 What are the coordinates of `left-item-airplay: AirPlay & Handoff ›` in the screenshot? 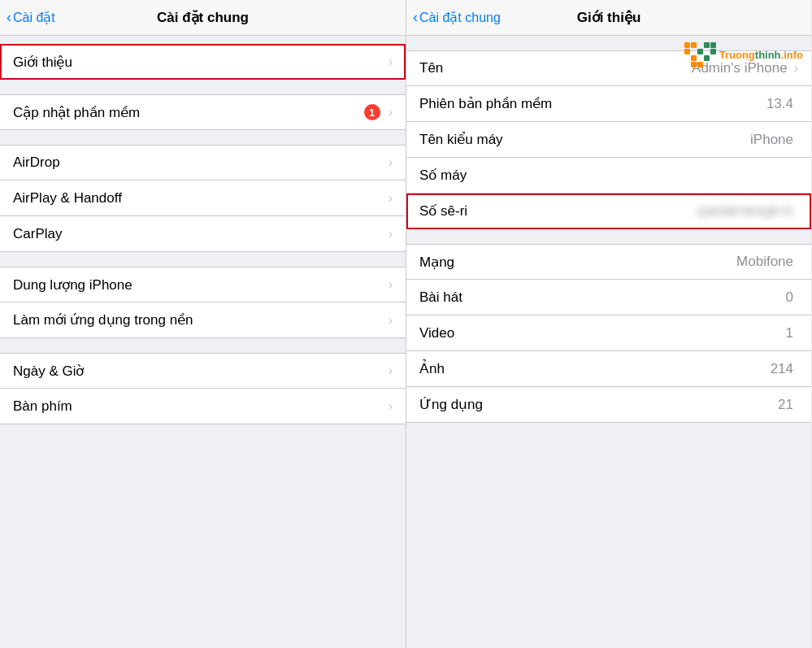 It's located at (203, 198).